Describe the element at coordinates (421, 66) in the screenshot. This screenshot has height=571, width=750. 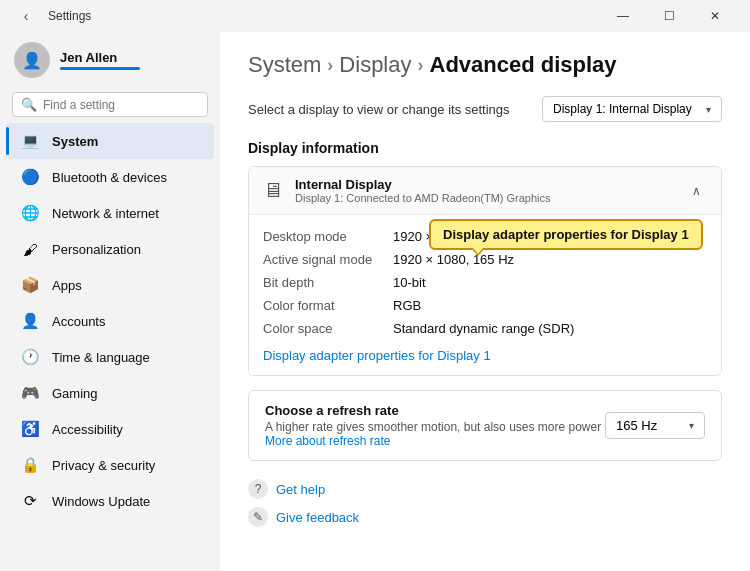
I see `breadcrumb-sep-2: ›` at that location.